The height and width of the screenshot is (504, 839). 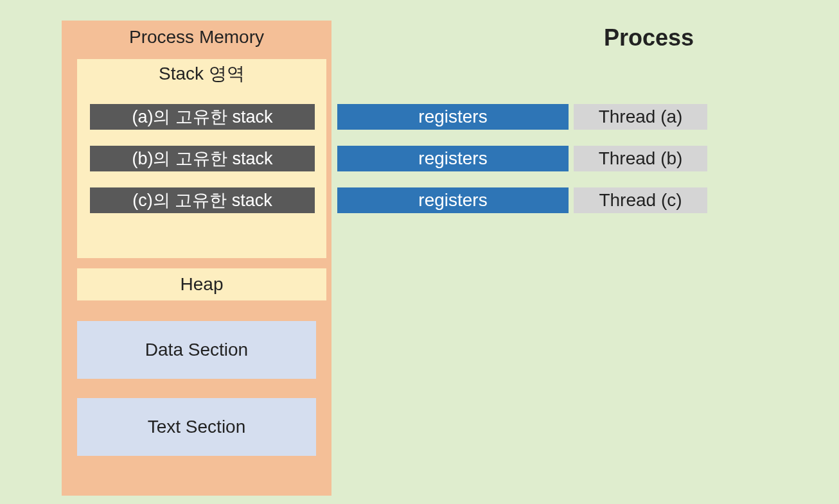 What do you see at coordinates (452, 117) in the screenshot?
I see `registers-a-label: registers` at bounding box center [452, 117].